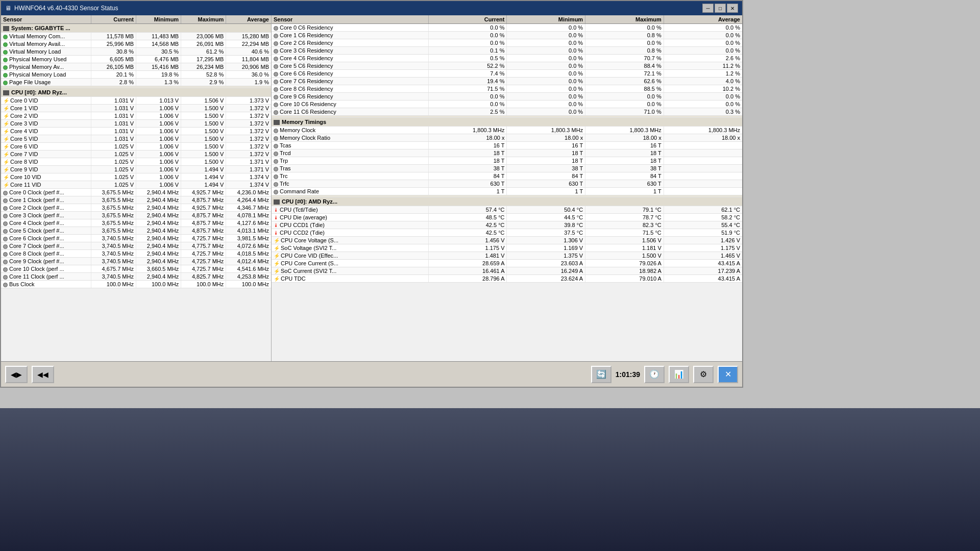 The image size is (980, 551). I want to click on table-row: Core 1 C6 Residency0.0 %0.0 %0.8 %0.0 %, so click(507, 36).